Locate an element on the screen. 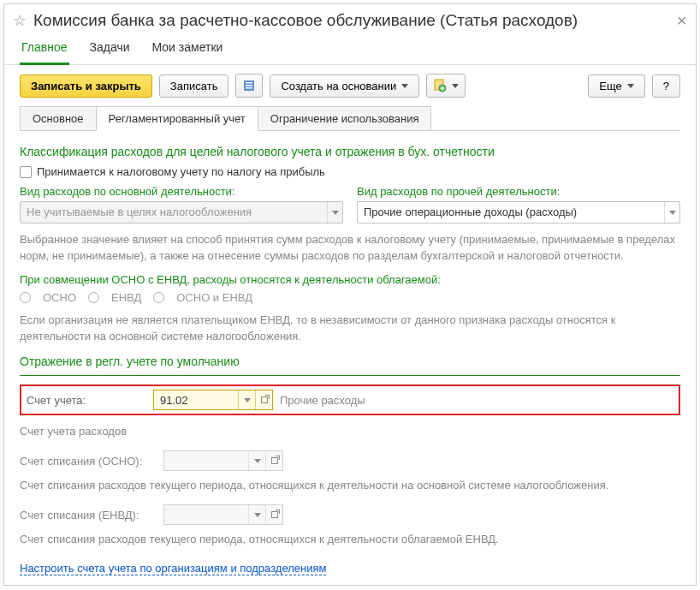 The width and height of the screenshot is (700, 590). toolbar: Записать и закрыть Записать Создать на о… is located at coordinates (350, 86).